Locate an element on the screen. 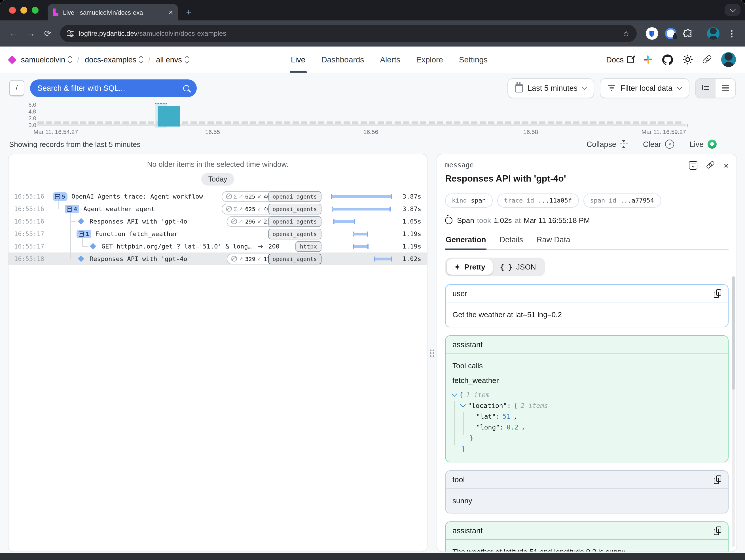 This screenshot has height=560, width=745. address-bar: logfire.pydantic.dev/samuelcolvin/docs-e… is located at coordinates (348, 34).